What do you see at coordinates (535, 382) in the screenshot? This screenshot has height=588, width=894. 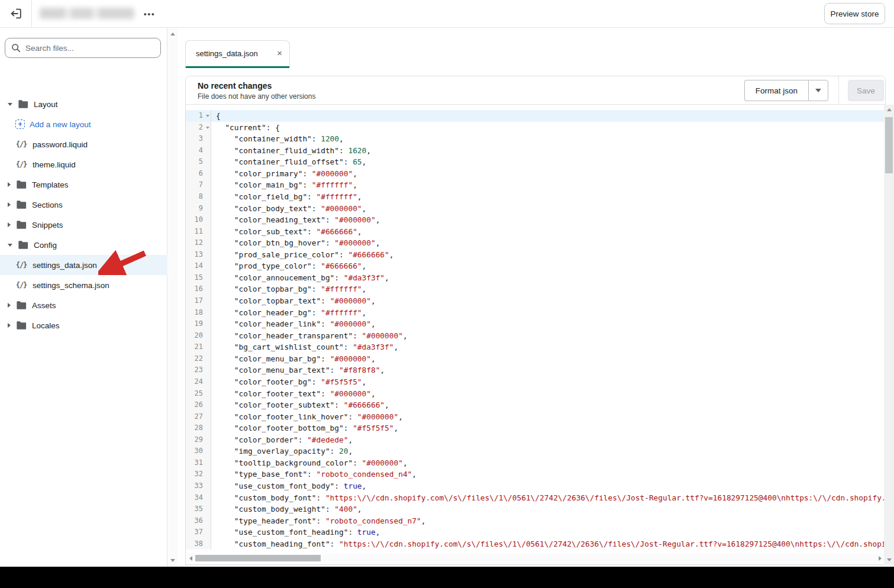 I see `code-line: 24 "color_footer_bg": "#f5f5f5",` at bounding box center [535, 382].